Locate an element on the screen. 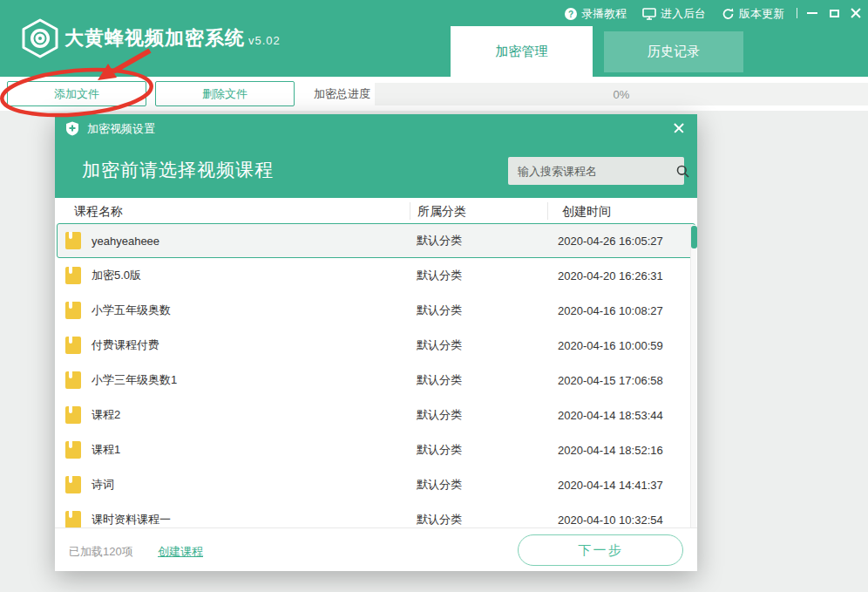 This screenshot has width=868, height=592. close-button is located at coordinates (856, 13).